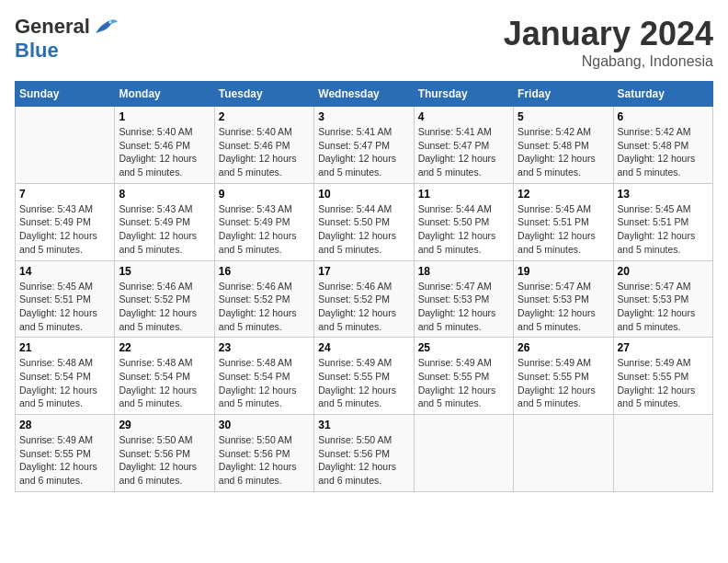 The width and height of the screenshot is (728, 563). Describe the element at coordinates (64, 271) in the screenshot. I see `day-number: 14` at that location.